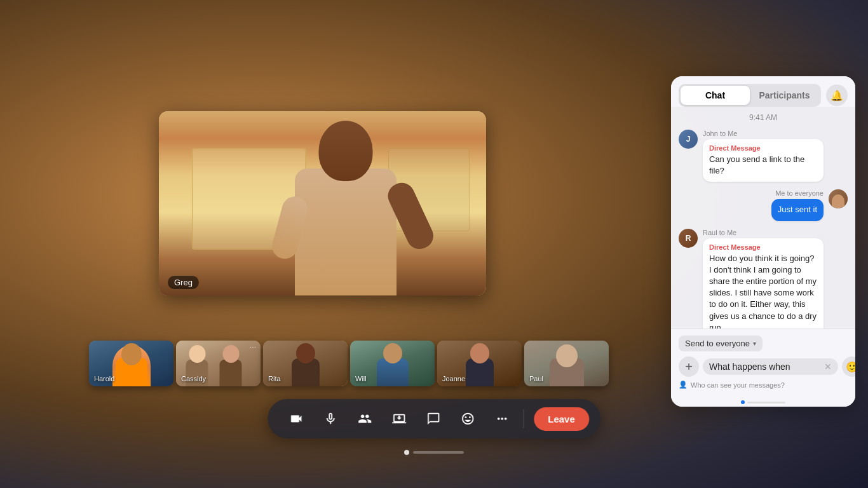  I want to click on scroll-bar, so click(438, 452).